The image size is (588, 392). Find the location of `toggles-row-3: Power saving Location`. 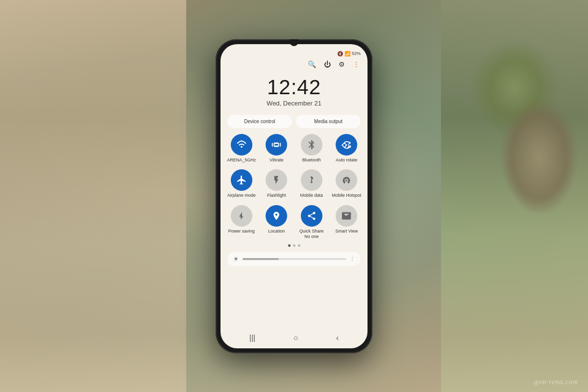

toggles-row-3: Power saving Location is located at coordinates (294, 222).